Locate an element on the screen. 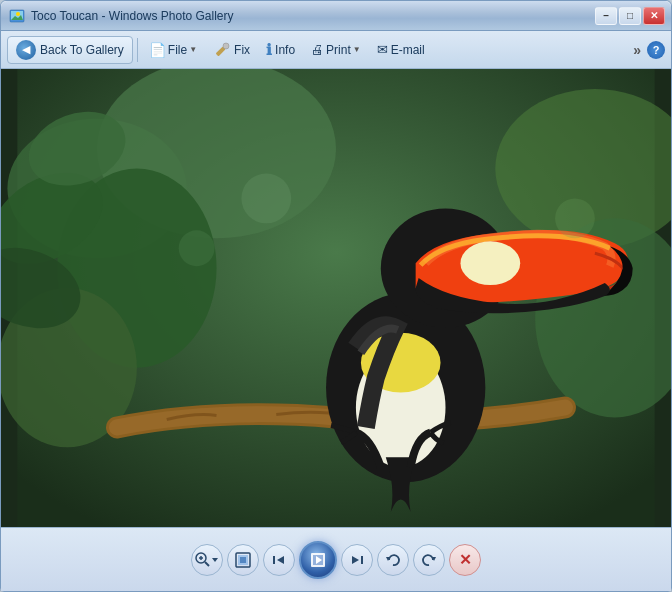 The image size is (672, 592). rotate-left-icon is located at coordinates (393, 560).